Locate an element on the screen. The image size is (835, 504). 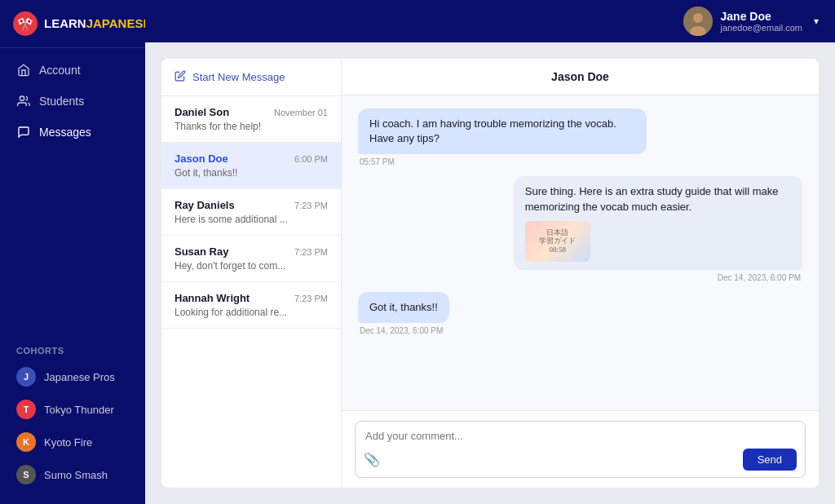
edit-icon is located at coordinates (180, 77).